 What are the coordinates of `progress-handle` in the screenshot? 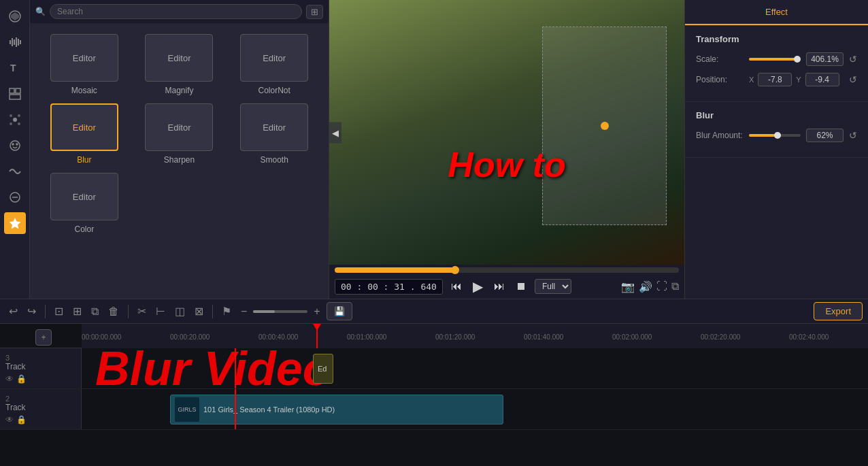 It's located at (455, 270).